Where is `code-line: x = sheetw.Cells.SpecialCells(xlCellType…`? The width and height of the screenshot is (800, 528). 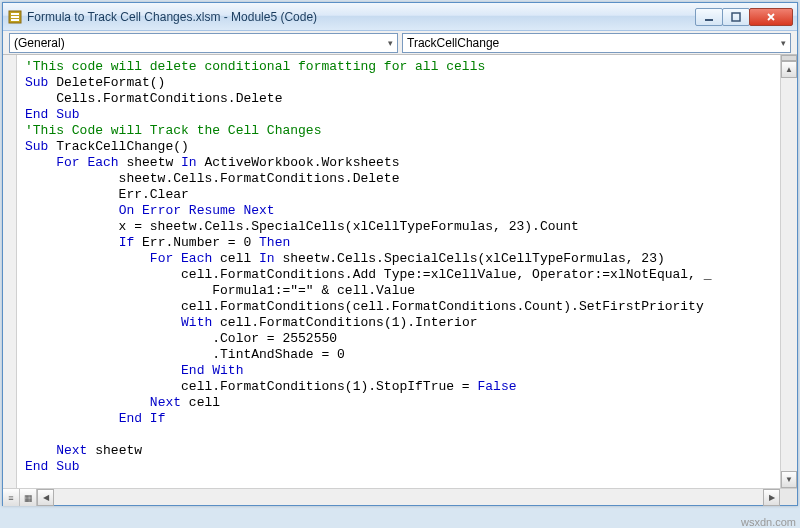
code-line: x = sheetw.Cells.SpecialCells(xlCellType… is located at coordinates (302, 226).